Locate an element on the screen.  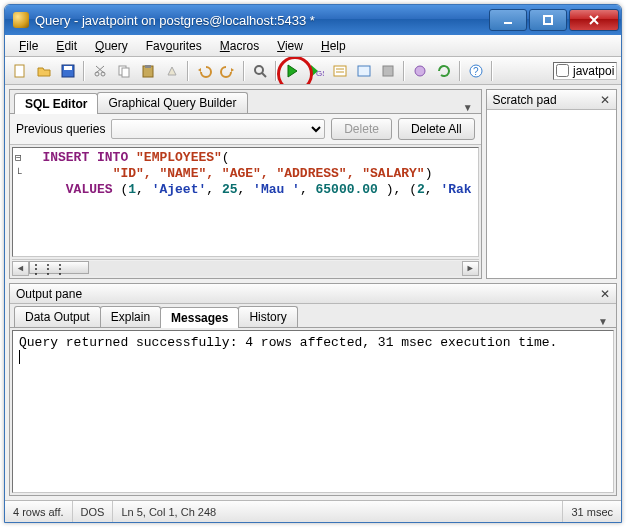
minimize-button is located at coordinates (508, 20).